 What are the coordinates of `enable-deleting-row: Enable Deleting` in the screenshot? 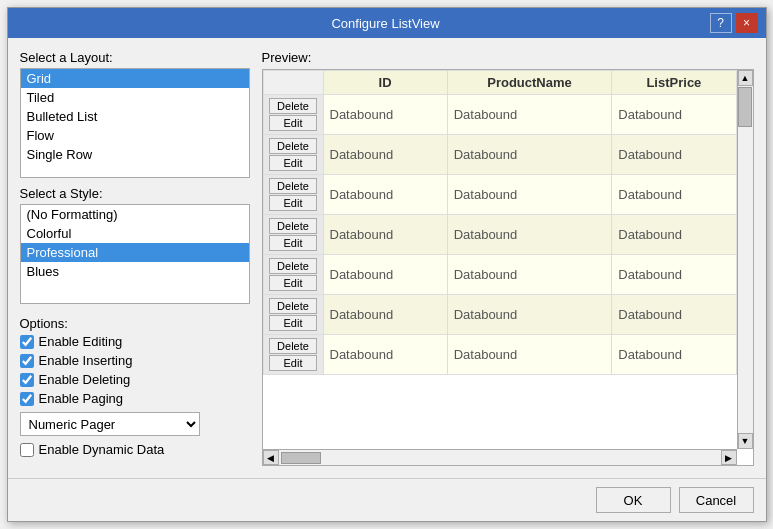 It's located at (135, 380).